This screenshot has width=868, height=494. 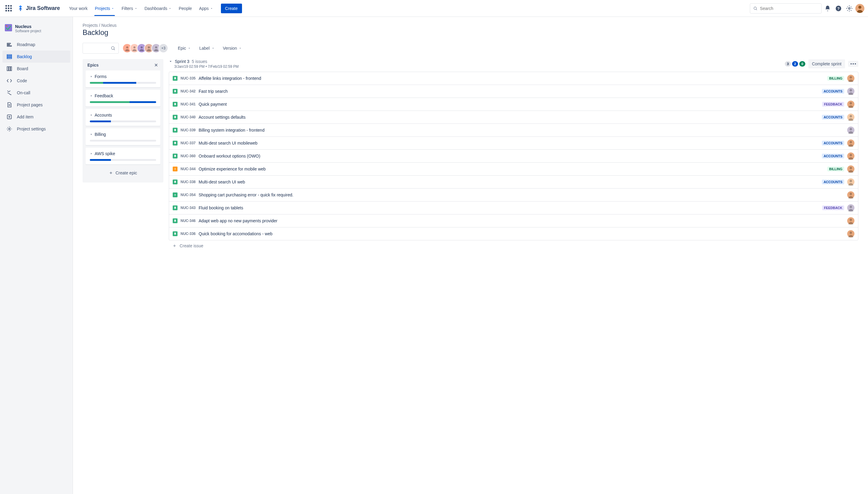 What do you see at coordinates (786, 8) in the screenshot?
I see `global-search` at bounding box center [786, 8].